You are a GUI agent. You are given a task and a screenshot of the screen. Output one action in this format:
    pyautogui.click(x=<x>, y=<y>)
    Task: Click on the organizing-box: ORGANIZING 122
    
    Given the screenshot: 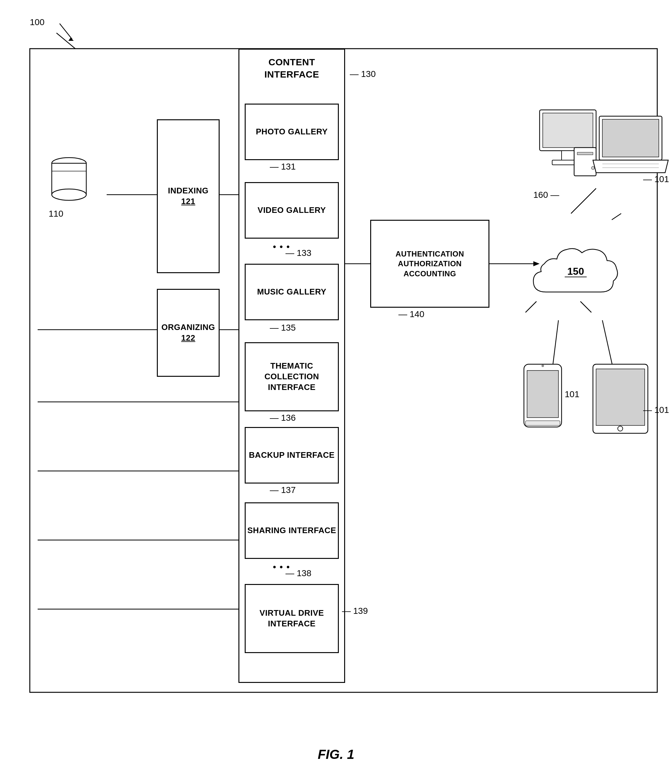 What is the action you would take?
    pyautogui.click(x=188, y=333)
    